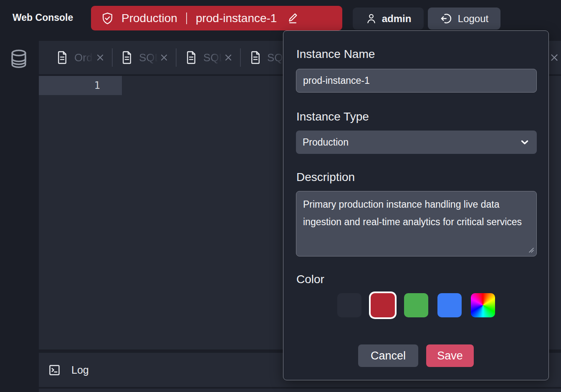  Describe the element at coordinates (525, 142) in the screenshot. I see `chevron-down-icon` at that location.